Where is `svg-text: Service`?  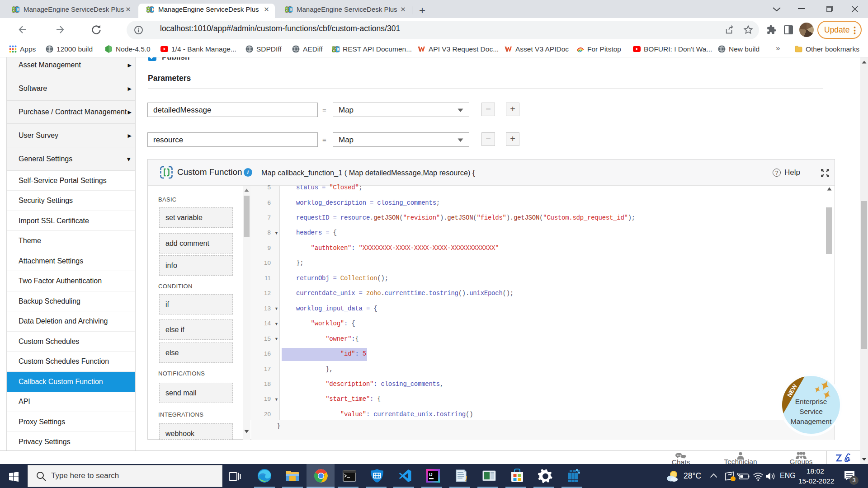 svg-text: Service is located at coordinates (811, 411).